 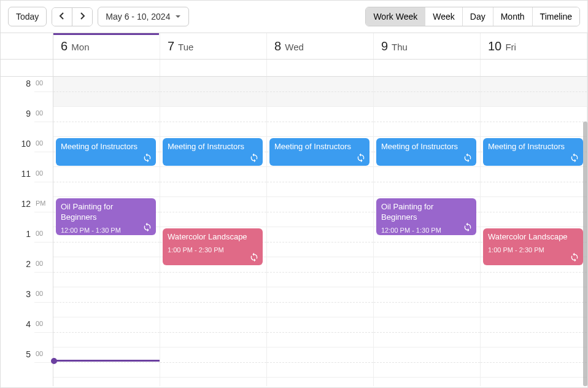 What do you see at coordinates (185, 47) in the screenshot?
I see `day-of-week: Tue` at bounding box center [185, 47].